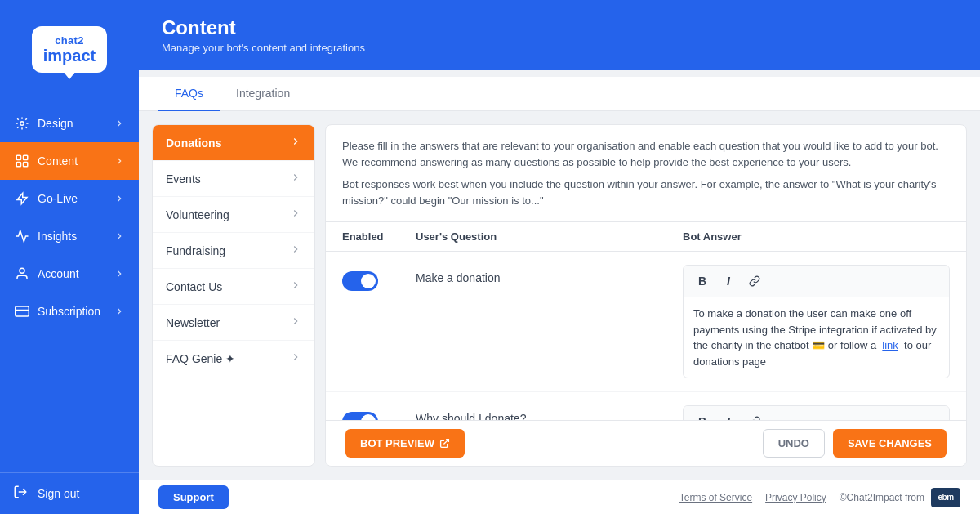 This screenshot has width=980, height=514. I want to click on bottom-bar: BOT PREVIEW UNDO SAVE CHANGES, so click(646, 443).